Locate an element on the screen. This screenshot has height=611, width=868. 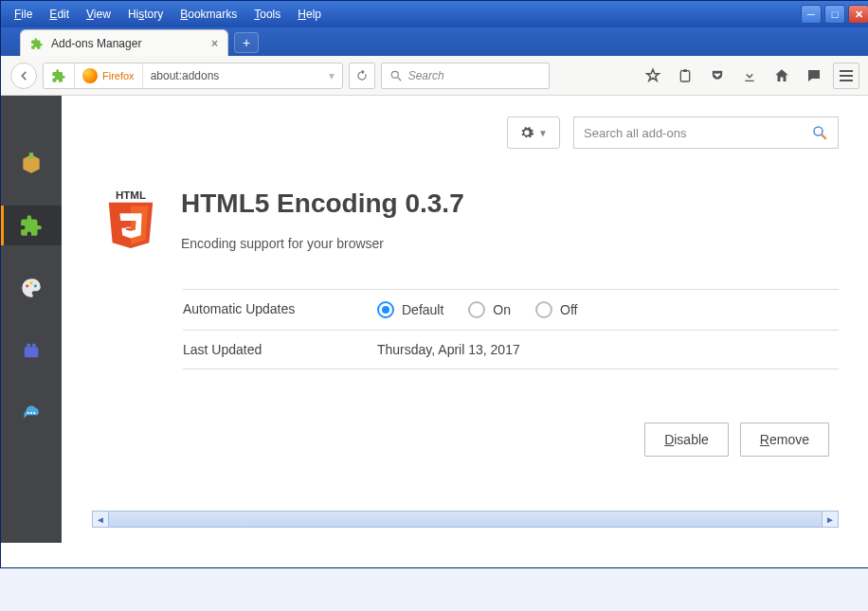
menu-file: File is located at coordinates (23, 14).